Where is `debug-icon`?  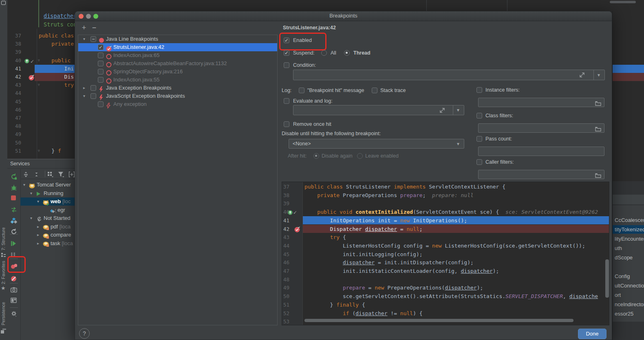 debug-icon is located at coordinates (14, 187).